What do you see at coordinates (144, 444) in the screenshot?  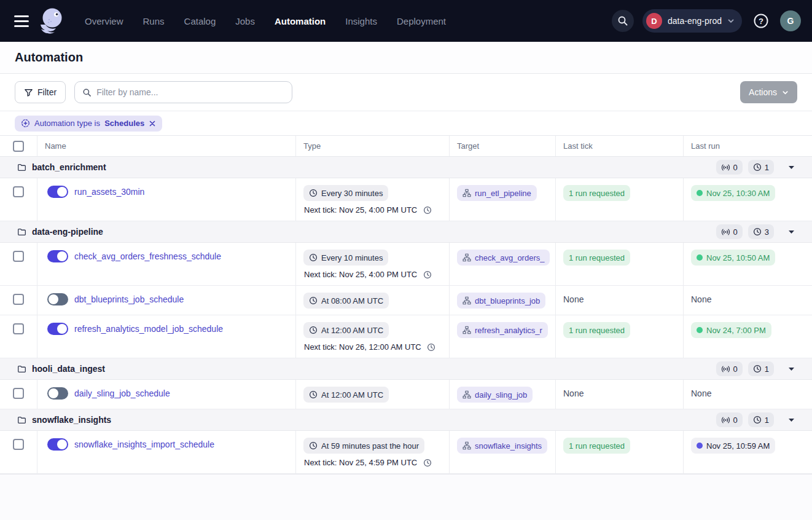 I see `automation-name-link: snowflake_insights_import_schedule` at bounding box center [144, 444].